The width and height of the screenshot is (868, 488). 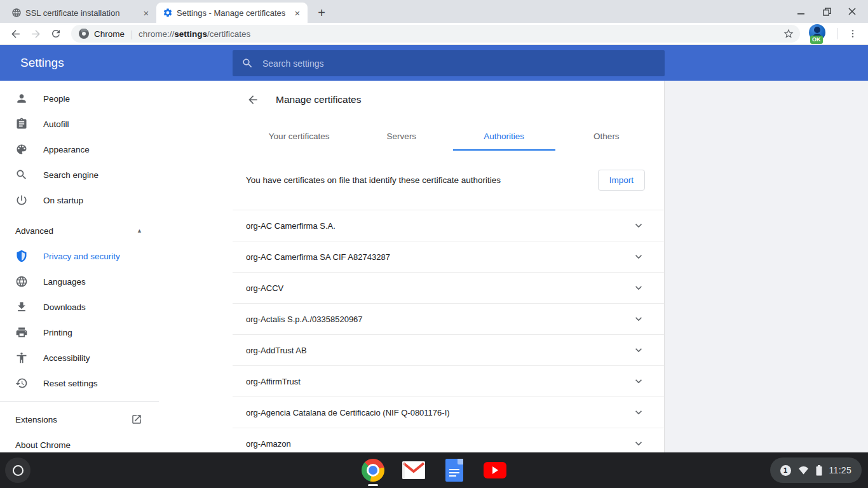 What do you see at coordinates (505, 137) in the screenshot?
I see `tab-authorities: Authorities` at bounding box center [505, 137].